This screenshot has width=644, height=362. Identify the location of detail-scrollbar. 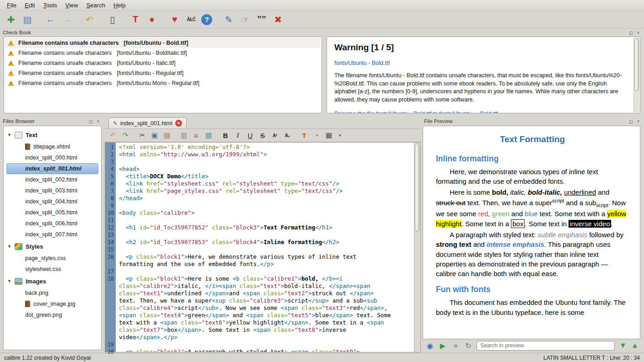
(637, 75).